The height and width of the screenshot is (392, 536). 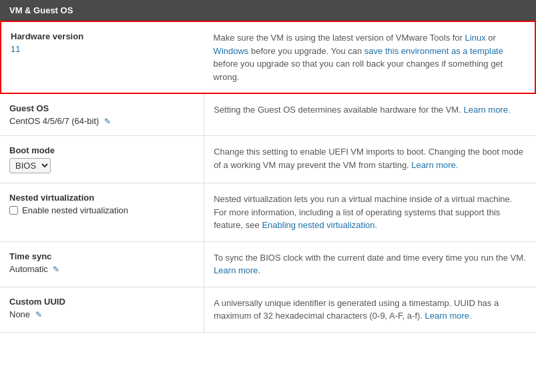 I want to click on boot-mode-learn-more-link: Learn more., so click(x=435, y=165).